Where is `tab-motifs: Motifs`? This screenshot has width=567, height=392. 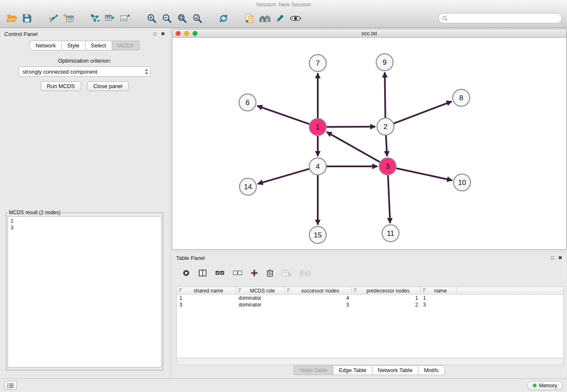
tab-motifs: Motifs is located at coordinates (432, 370).